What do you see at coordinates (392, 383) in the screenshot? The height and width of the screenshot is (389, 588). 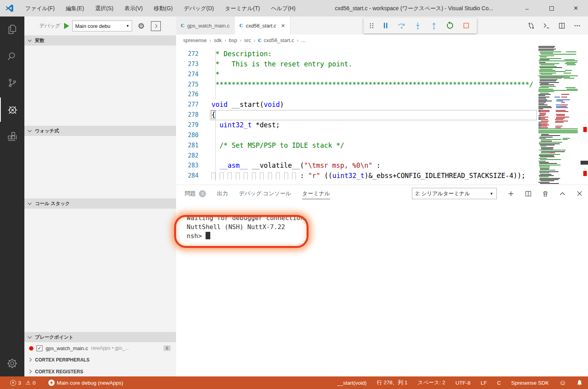 I see `line-col-status: 行 278、列 1` at bounding box center [392, 383].